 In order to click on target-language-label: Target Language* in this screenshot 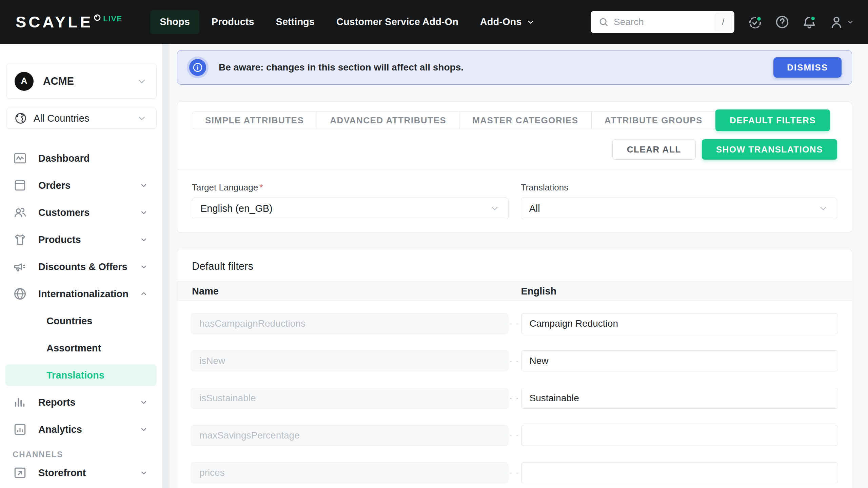, I will do `click(350, 188)`.